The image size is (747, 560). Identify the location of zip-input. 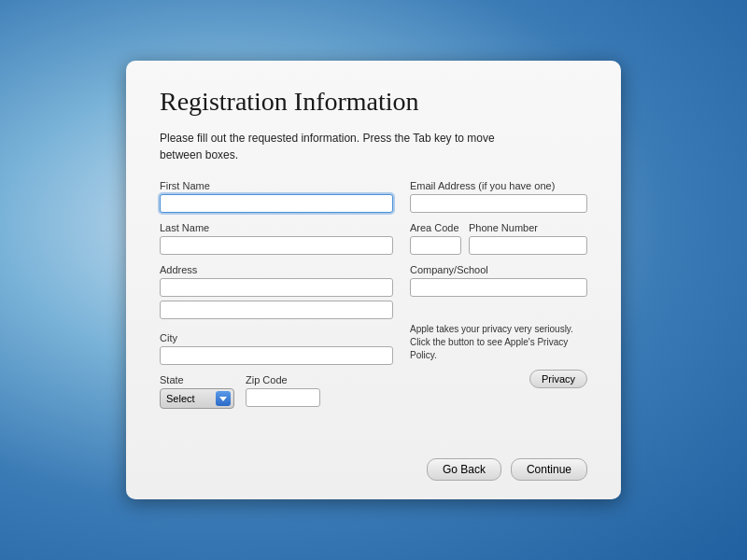
(283, 398).